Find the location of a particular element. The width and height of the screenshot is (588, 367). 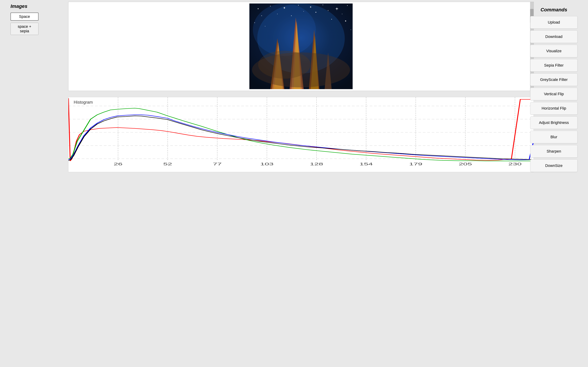

red-channel is located at coordinates (301, 130).